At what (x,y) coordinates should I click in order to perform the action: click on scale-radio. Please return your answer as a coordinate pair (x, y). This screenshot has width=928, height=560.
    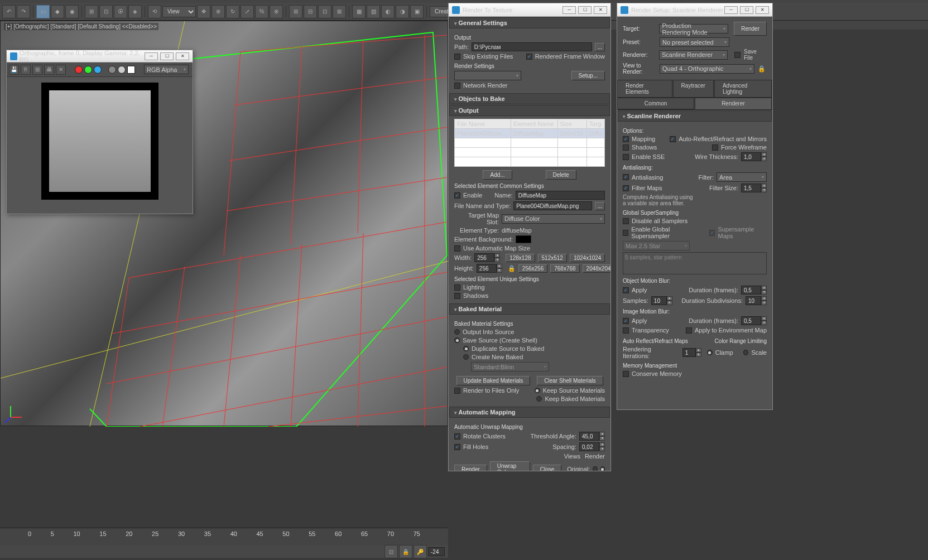
    Looking at the image, I should click on (746, 353).